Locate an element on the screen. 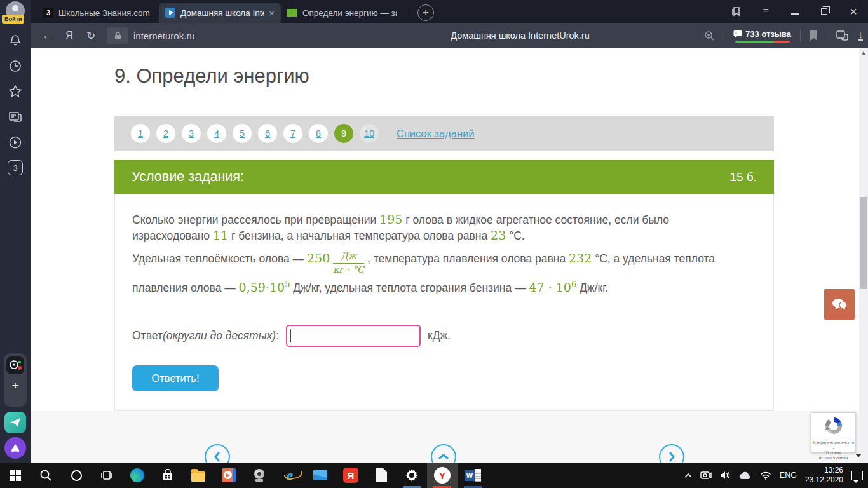 This screenshot has width=868, height=488. widget-add-icon: + is located at coordinates (15, 386).